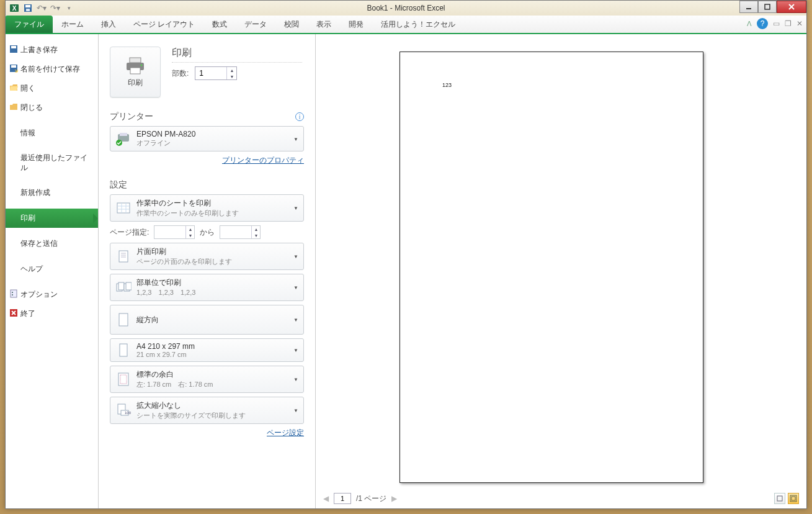  I want to click on sidebar-item-options: オプション, so click(52, 294).